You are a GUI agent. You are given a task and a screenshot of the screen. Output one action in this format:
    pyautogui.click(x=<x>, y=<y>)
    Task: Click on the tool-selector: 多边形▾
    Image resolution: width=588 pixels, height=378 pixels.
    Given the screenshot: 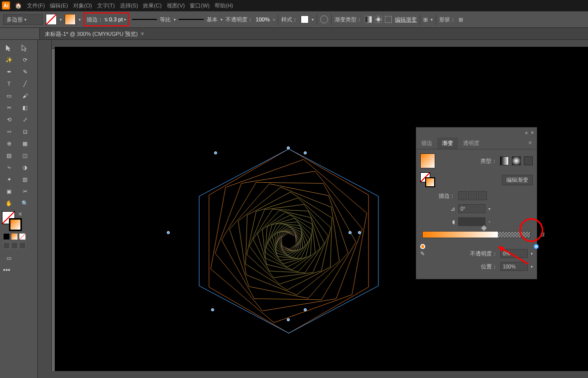 What is the action you would take?
    pyautogui.click(x=23, y=19)
    